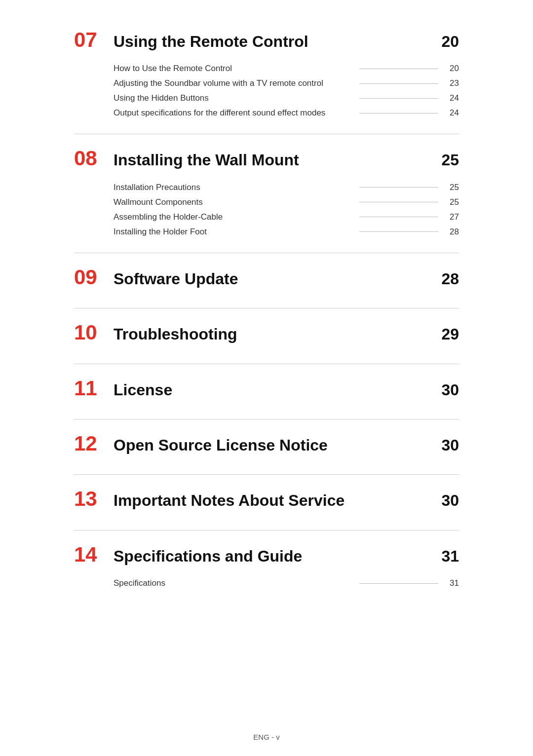  I want to click on section-number-09: 09, so click(94, 277).